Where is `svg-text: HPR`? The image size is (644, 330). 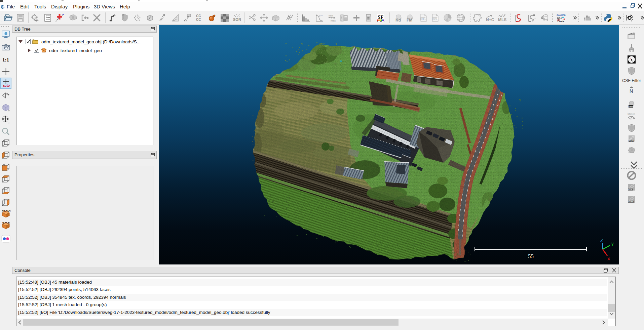
svg-text: HPR is located at coordinates (631, 107).